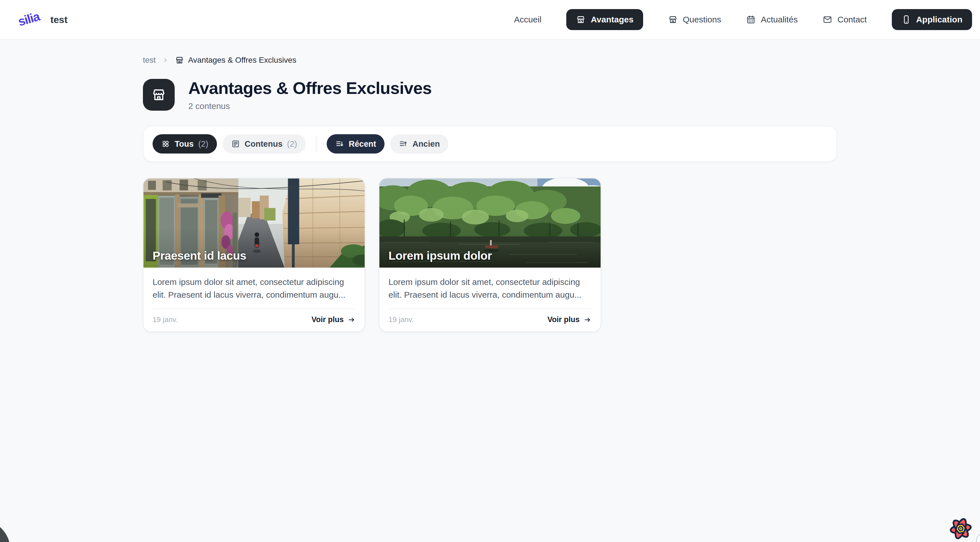 The height and width of the screenshot is (542, 980). Describe the element at coordinates (264, 144) in the screenshot. I see `filter-contenus-button: Contenus (2)` at that location.